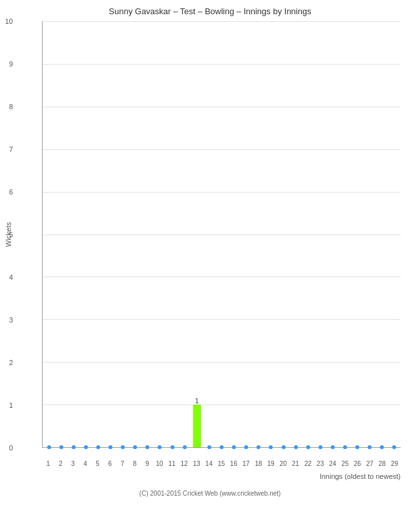  I want to click on y-label-7: 7, so click(11, 149).